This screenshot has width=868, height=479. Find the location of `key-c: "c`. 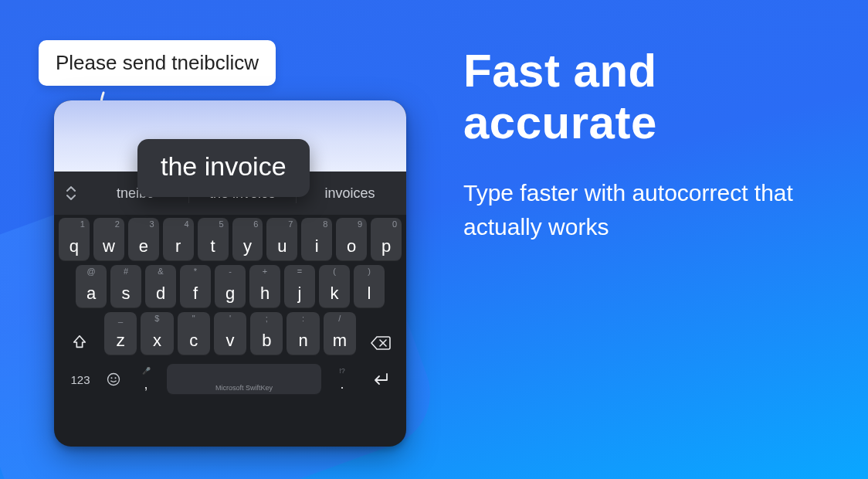

key-c: "c is located at coordinates (194, 334).